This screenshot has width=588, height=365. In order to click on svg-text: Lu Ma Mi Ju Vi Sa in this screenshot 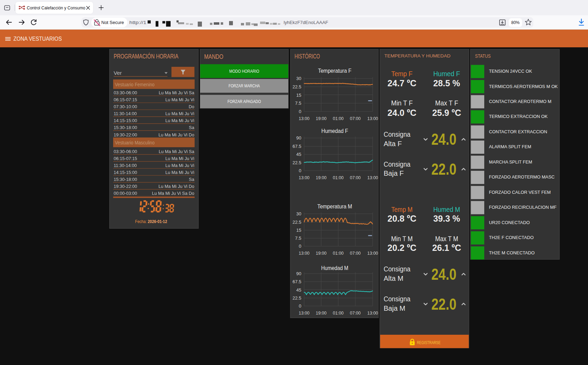, I will do `click(177, 152)`.